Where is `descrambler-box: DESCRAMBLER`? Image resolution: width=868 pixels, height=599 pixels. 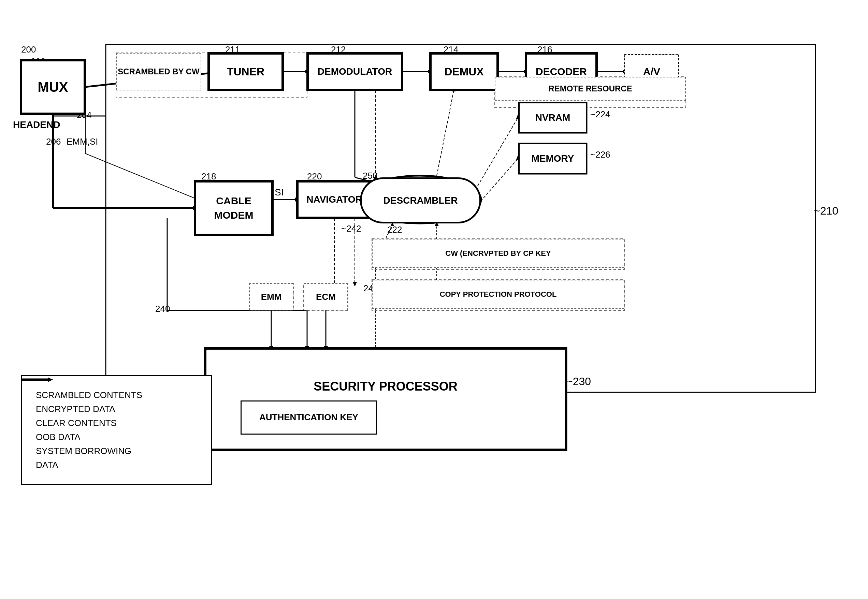 descrambler-box: DESCRAMBLER is located at coordinates (420, 200).